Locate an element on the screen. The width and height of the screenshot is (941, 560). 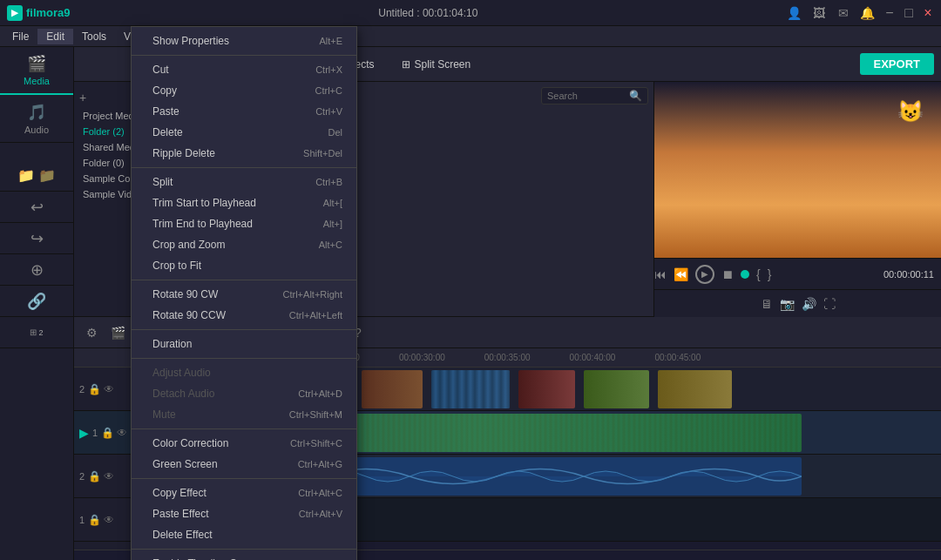
detach-audio-label: Detach Audio is located at coordinates (183, 394).